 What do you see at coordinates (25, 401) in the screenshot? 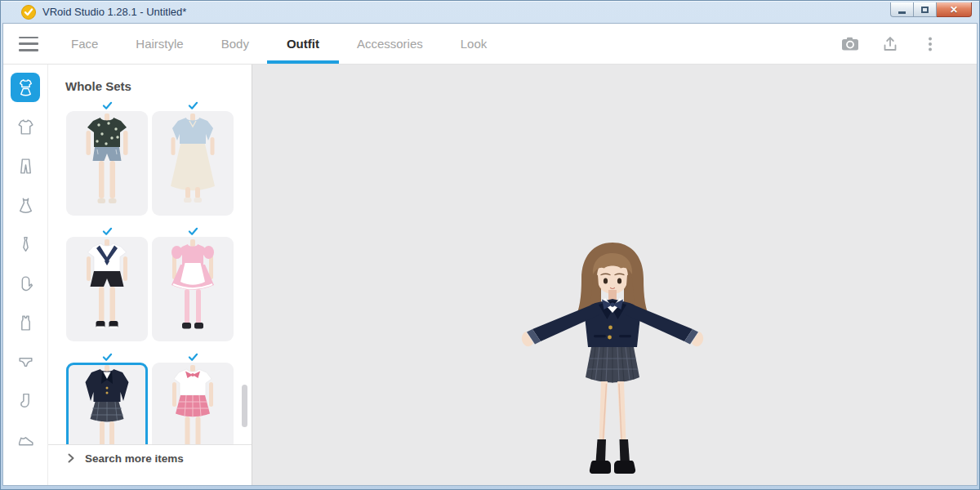
I see `sidebar-item-socks` at bounding box center [25, 401].